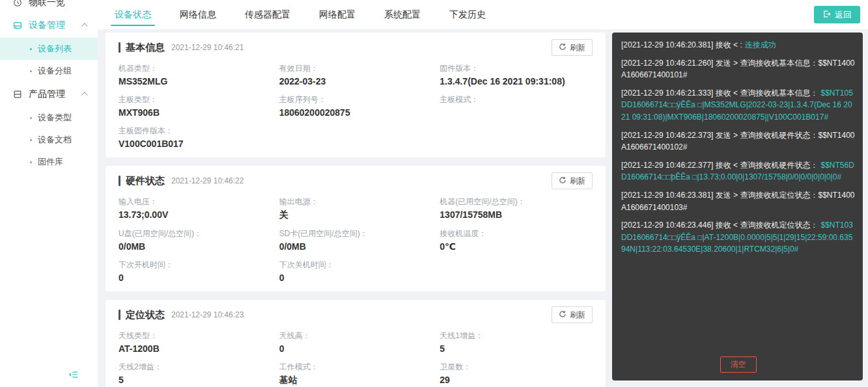 The height and width of the screenshot is (387, 868). Describe the element at coordinates (49, 49) in the screenshot. I see `sidebar-item-device-list: 设备列表` at that location.